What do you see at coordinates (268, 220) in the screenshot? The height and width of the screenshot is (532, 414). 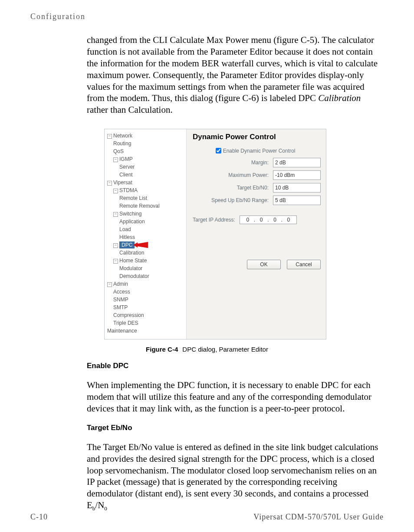 I see `target-ip-input: . . .` at bounding box center [268, 220].